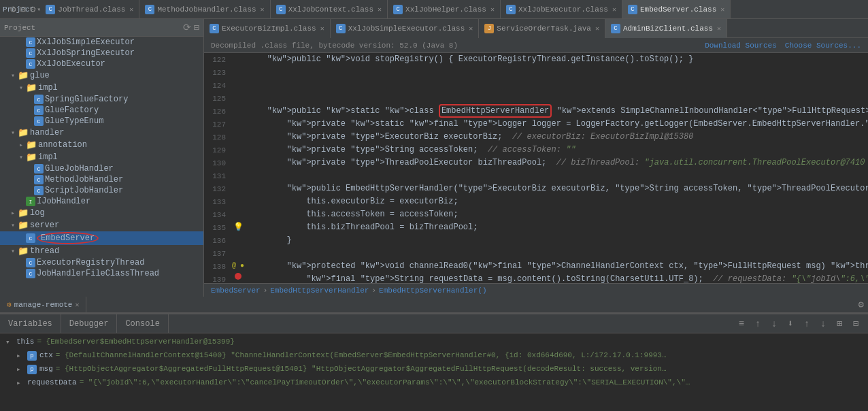 The width and height of the screenshot is (868, 411). I want to click on tab-close-4: ✕, so click(614, 10).